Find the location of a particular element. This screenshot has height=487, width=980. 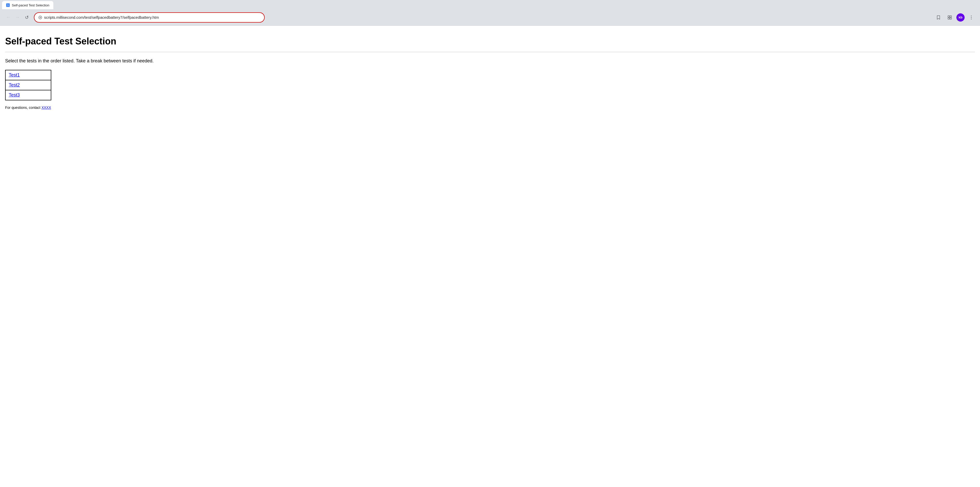

test-link-test3: Test3 is located at coordinates (14, 95).